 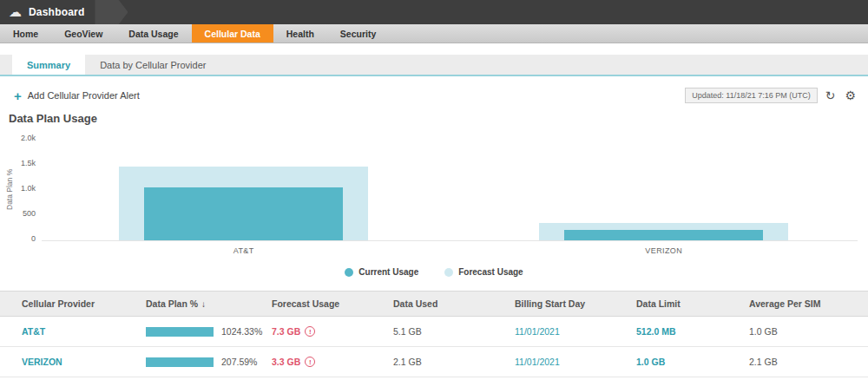 What do you see at coordinates (26, 33) in the screenshot?
I see `nav-item-home: Home` at bounding box center [26, 33].